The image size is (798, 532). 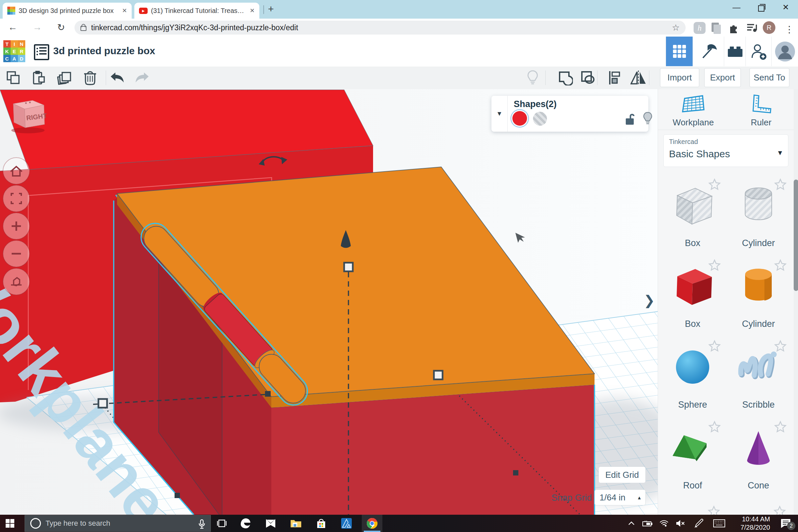 I want to click on start-button, so click(x=10, y=523).